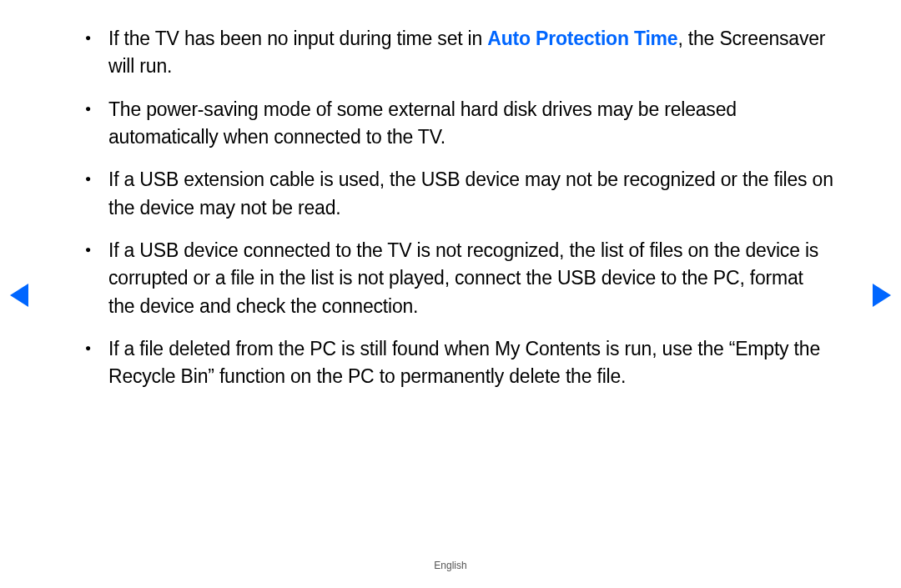 This screenshot has width=901, height=588. I want to click on bullet-text: If a USB device connected to the TV is n…, so click(464, 279).